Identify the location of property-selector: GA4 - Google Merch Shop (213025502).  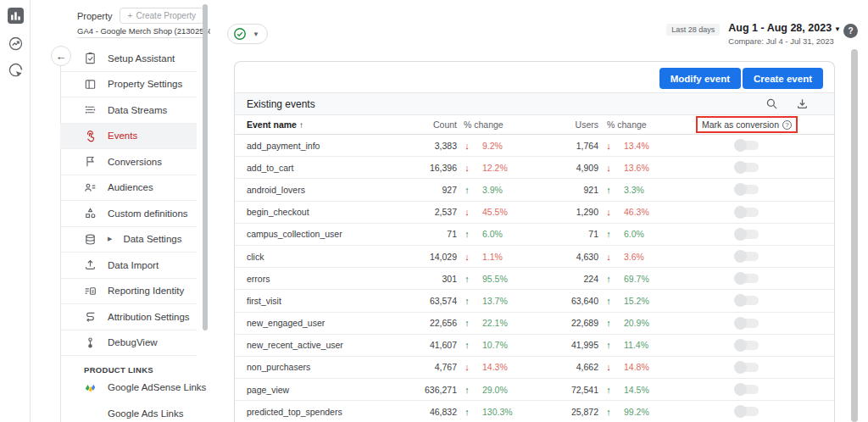
(148, 31).